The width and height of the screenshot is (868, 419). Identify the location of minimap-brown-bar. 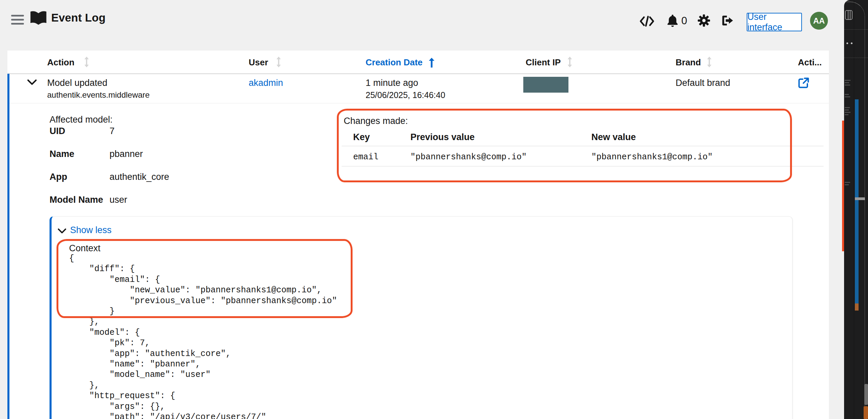
(857, 307).